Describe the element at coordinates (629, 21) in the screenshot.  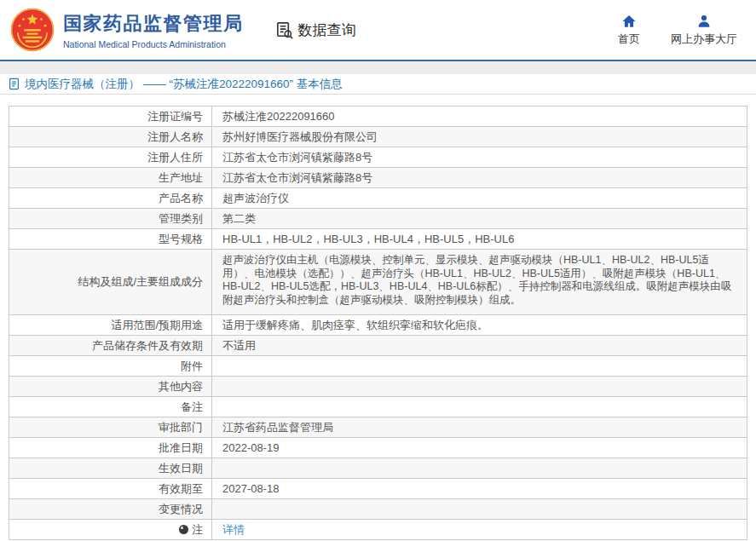
I see `home-icon` at that location.